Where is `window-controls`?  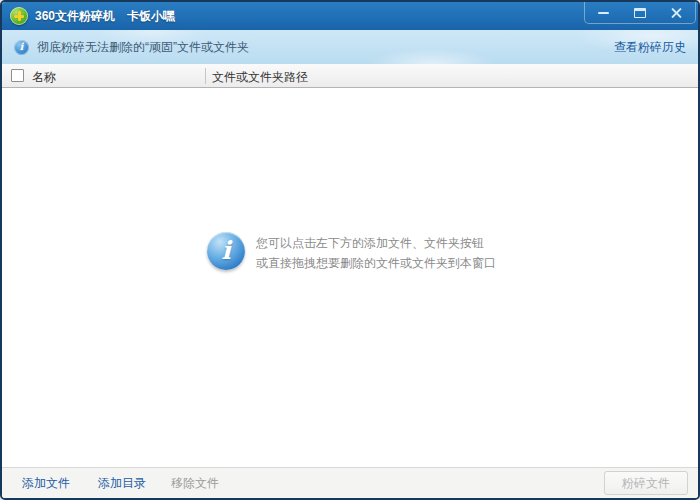 window-controls is located at coordinates (640, 13).